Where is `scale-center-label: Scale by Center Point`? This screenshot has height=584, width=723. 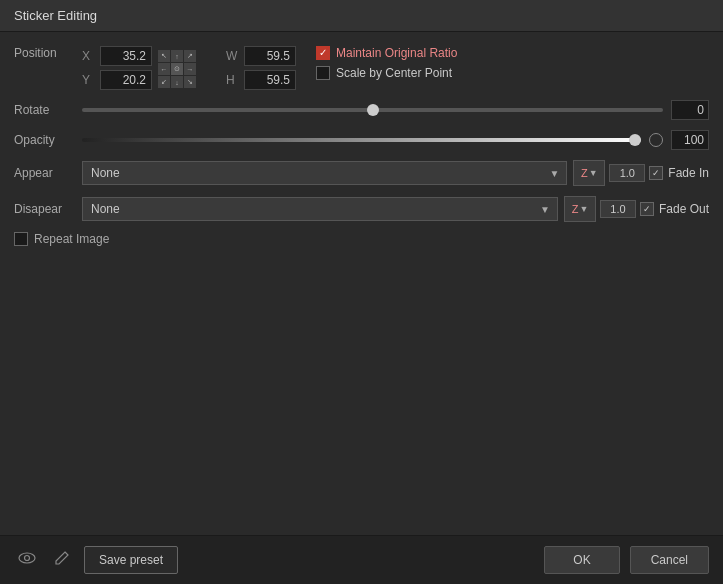
scale-center-label: Scale by Center Point is located at coordinates (394, 73).